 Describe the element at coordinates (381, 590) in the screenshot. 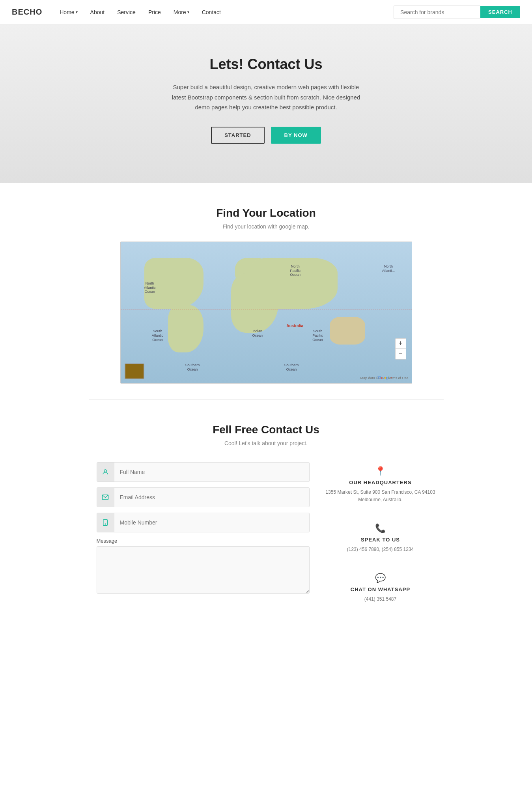

I see `whatsapp-heading: CHAT ON WHATSAPP` at that location.